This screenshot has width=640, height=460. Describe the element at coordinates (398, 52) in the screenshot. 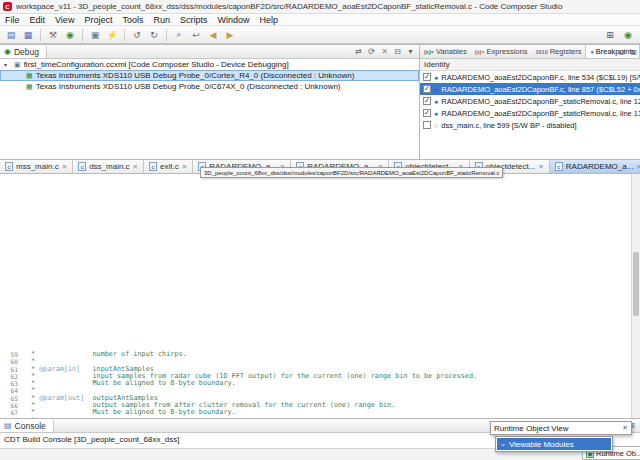

I see `collapse-all-icon: ⊟` at that location.